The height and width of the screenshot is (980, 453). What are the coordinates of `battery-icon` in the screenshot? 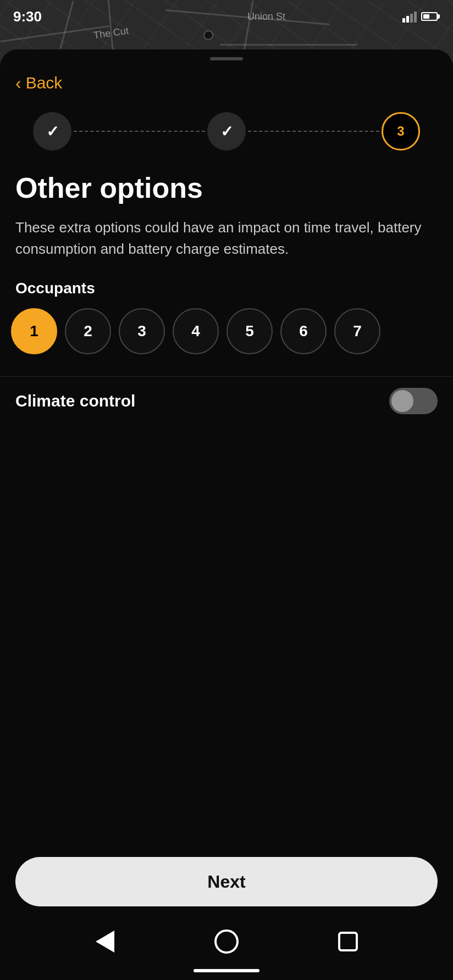 It's located at (430, 16).